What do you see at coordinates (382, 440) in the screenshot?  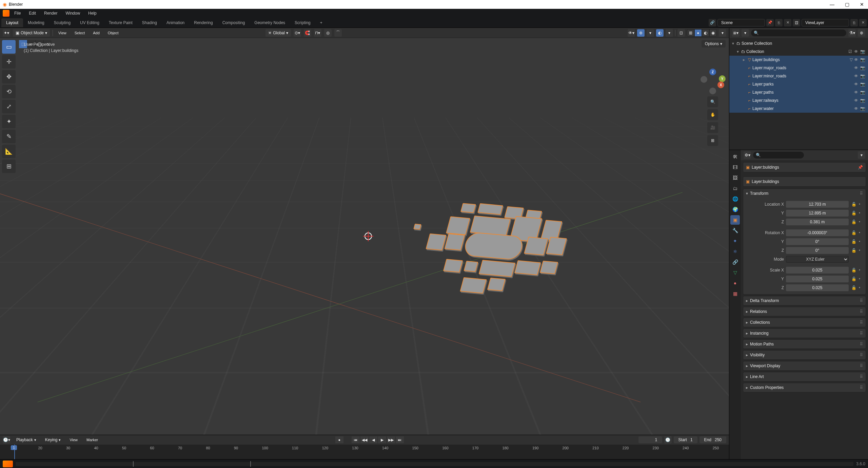 I see `play-button: ▶` at bounding box center [382, 440].